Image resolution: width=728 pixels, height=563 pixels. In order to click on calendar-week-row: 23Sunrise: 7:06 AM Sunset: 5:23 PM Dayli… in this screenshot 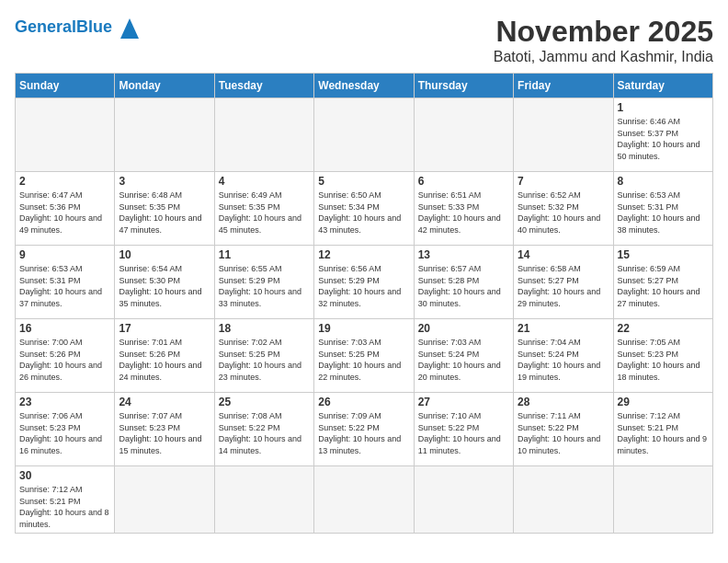, I will do `click(364, 430)`.